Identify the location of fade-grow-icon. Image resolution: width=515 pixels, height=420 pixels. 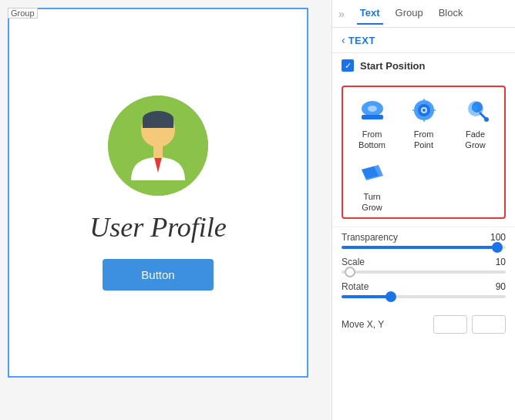
(476, 110).